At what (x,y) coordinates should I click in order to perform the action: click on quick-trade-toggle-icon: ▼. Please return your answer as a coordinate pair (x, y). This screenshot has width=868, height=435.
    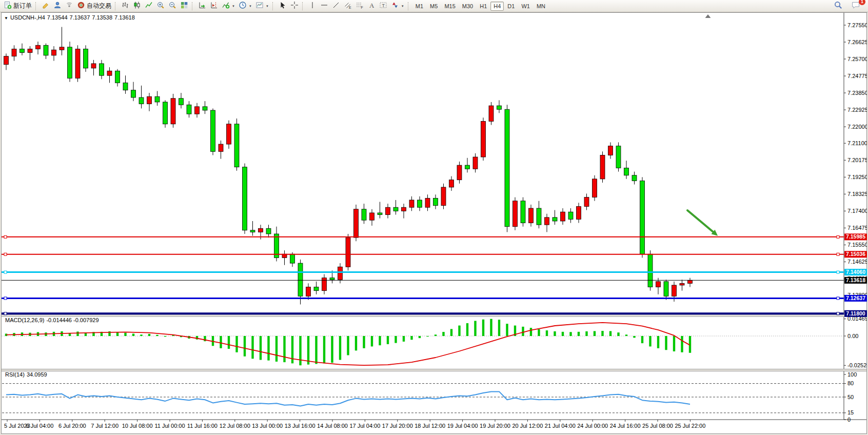
    Looking at the image, I should click on (6, 18).